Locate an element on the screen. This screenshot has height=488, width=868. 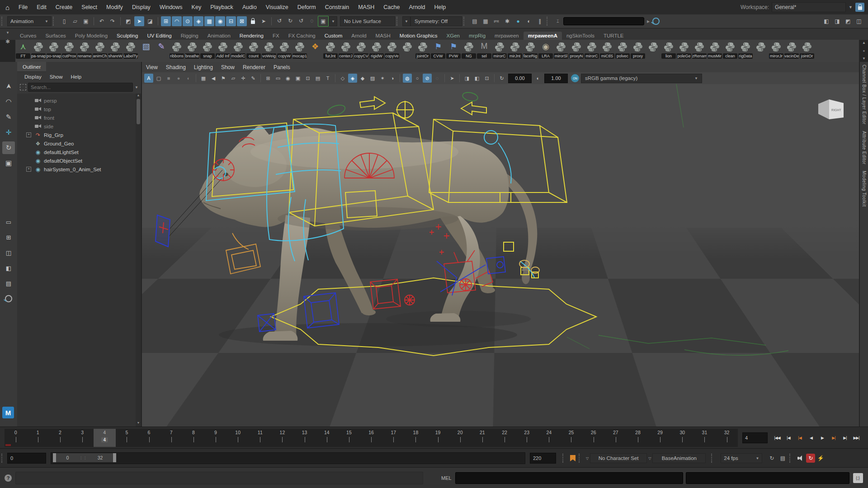
shelf-tab-motion-graphics: Motion Graphics is located at coordinates (419, 36).